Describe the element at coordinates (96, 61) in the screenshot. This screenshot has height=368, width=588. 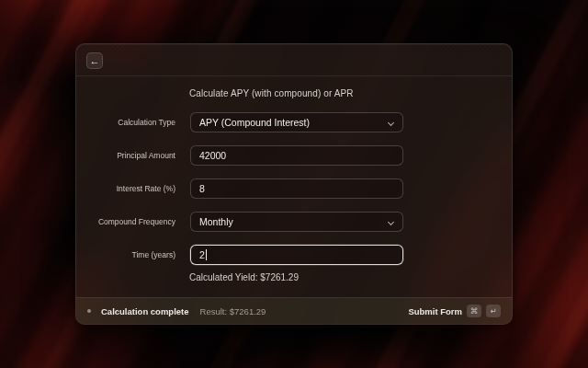
I see `back-arrow-icon: ←` at that location.